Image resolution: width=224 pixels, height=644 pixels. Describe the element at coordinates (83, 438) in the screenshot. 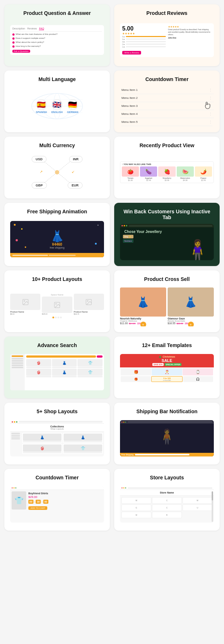

I see `shop-product-card-2: 👗` at that location.